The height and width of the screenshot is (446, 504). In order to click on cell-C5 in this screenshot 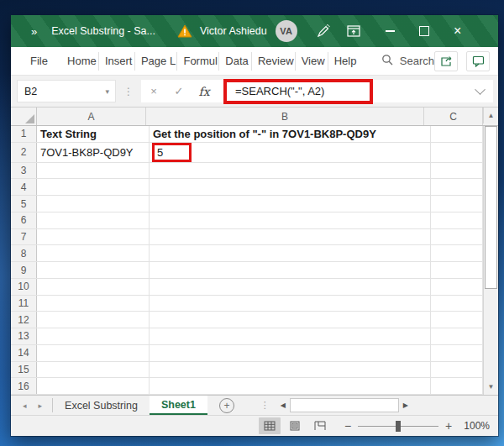, I will do `click(457, 203)`.